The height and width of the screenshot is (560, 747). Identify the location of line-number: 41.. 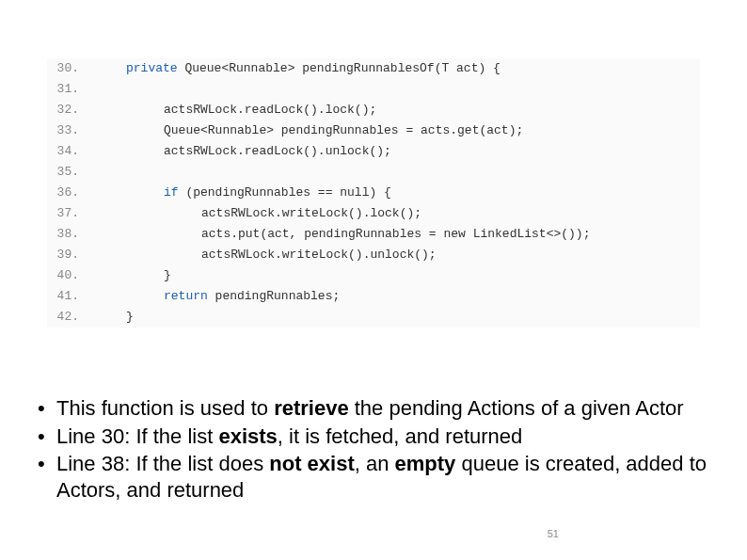
(68, 296).